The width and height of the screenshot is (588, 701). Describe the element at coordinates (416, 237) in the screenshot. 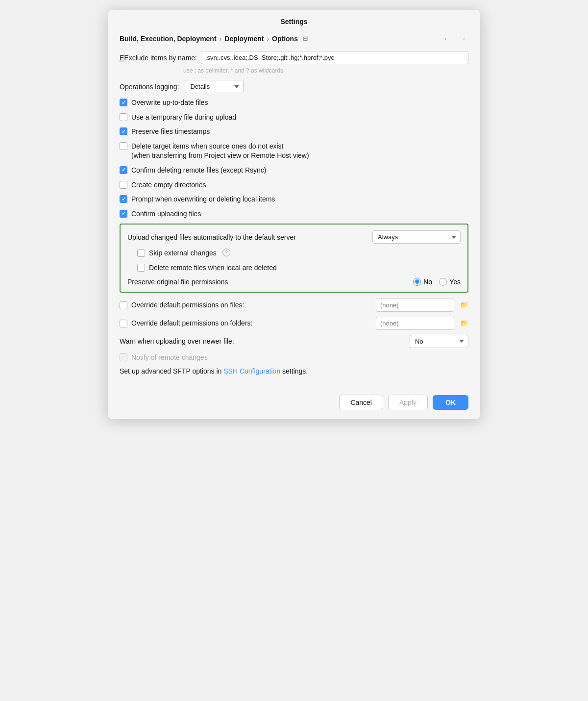

I see `upload-auto-select: Always Never On explicit save action Ask` at that location.